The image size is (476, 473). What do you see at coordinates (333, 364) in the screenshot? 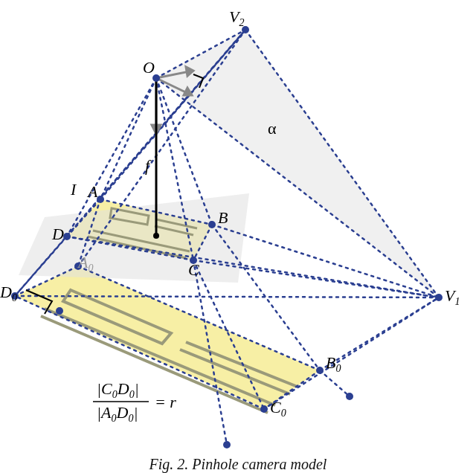
I see `label-B0: B0` at bounding box center [333, 364].